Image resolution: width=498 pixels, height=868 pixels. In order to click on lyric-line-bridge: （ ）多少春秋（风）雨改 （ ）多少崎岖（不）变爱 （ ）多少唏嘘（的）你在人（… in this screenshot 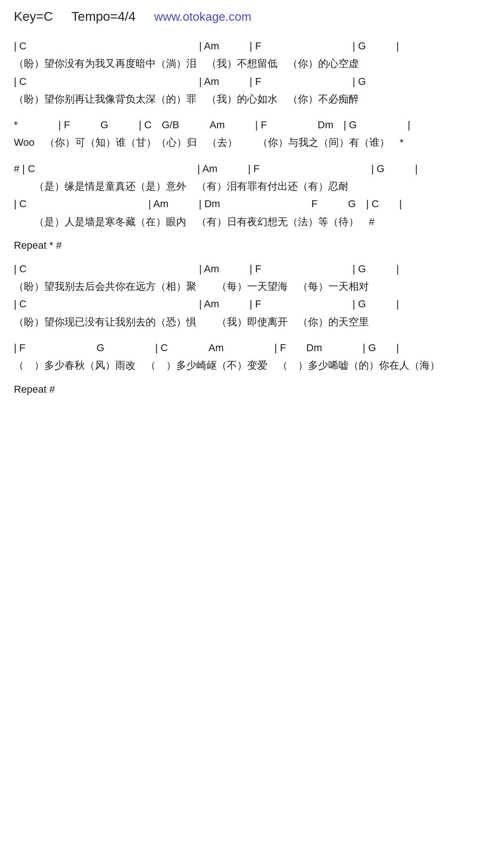, I will do `click(249, 365)`.